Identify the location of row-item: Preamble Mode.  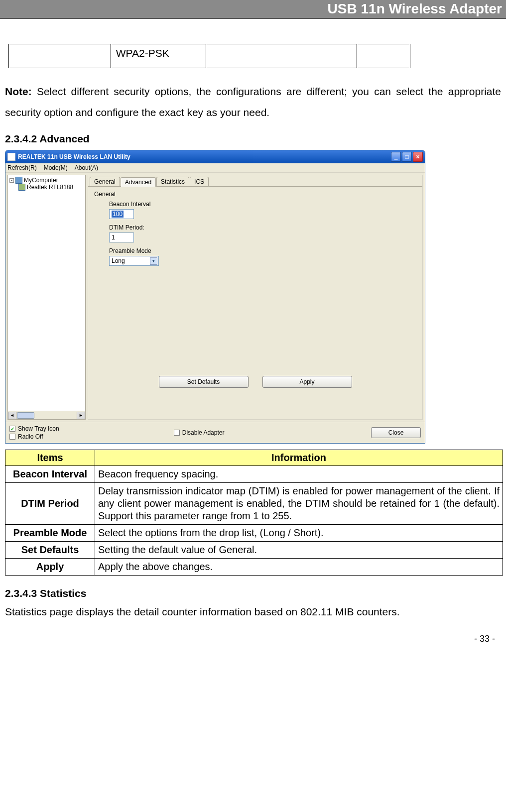
(50, 533).